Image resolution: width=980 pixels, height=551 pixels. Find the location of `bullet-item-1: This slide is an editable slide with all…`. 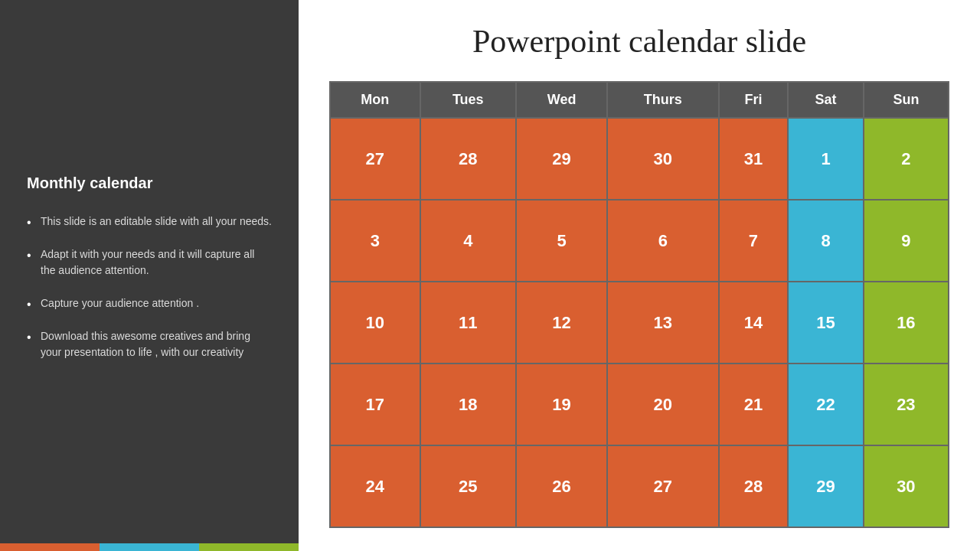

bullet-item-1: This slide is an editable slide with all… is located at coordinates (149, 222).